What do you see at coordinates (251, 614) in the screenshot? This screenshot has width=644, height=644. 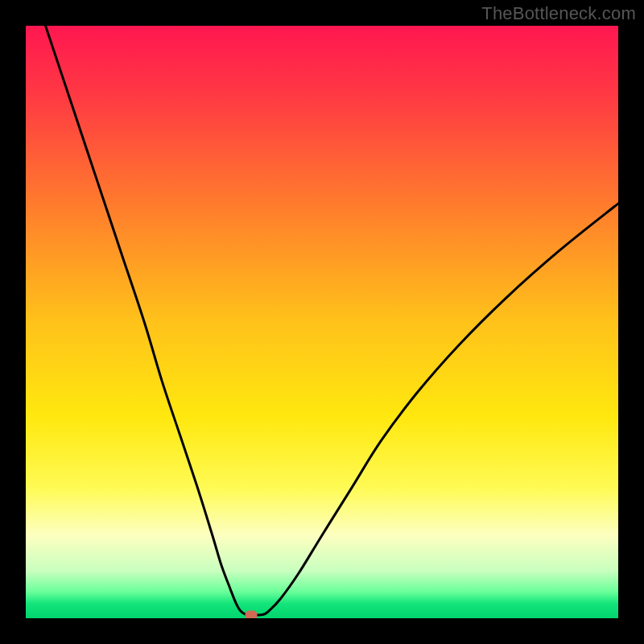 I see `optimal-point-marker` at bounding box center [251, 614].